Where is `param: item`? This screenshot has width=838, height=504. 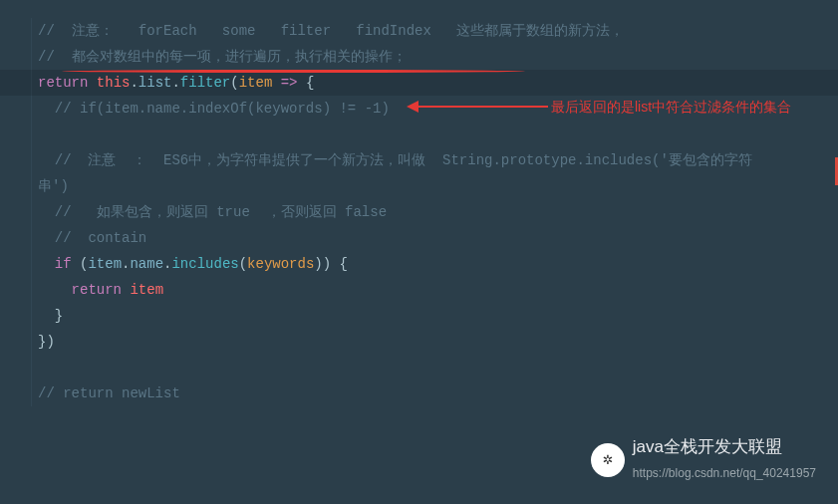
param: item is located at coordinates (256, 83).